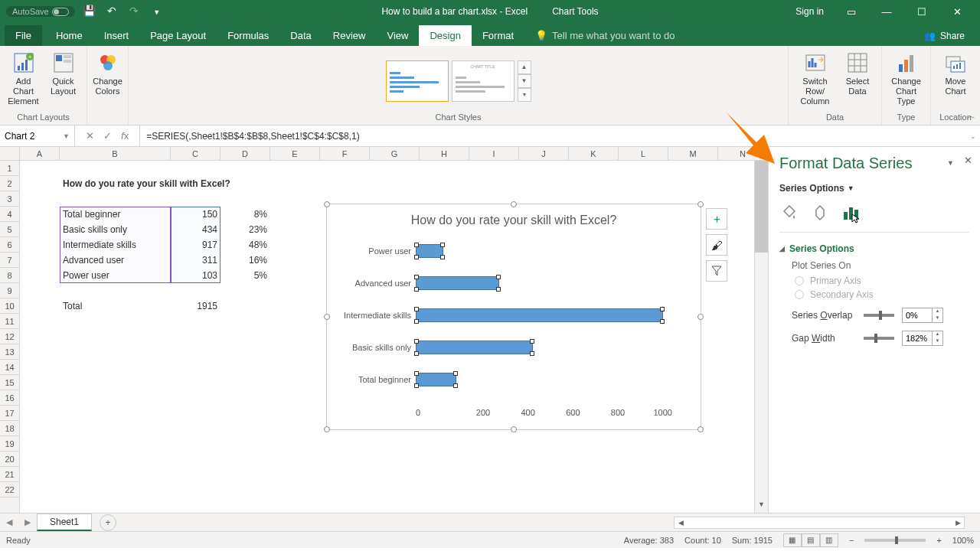  What do you see at coordinates (108, 523) in the screenshot?
I see `add-sheet-button: +` at bounding box center [108, 523].